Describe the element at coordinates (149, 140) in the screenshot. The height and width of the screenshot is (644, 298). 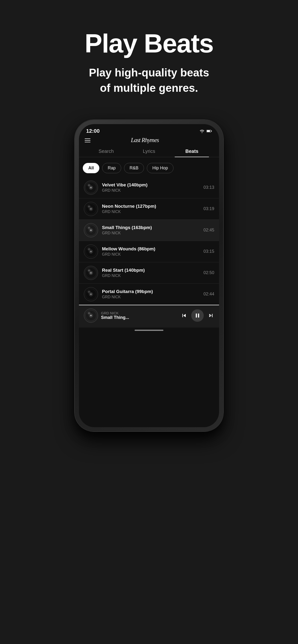
I see `app-logo: Last Rhymes` at that location.